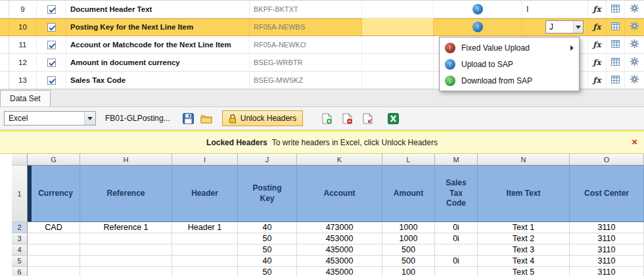 The image size is (644, 276). What do you see at coordinates (524, 262) in the screenshot?
I see `sheet-cell: Text 4` at bounding box center [524, 262].